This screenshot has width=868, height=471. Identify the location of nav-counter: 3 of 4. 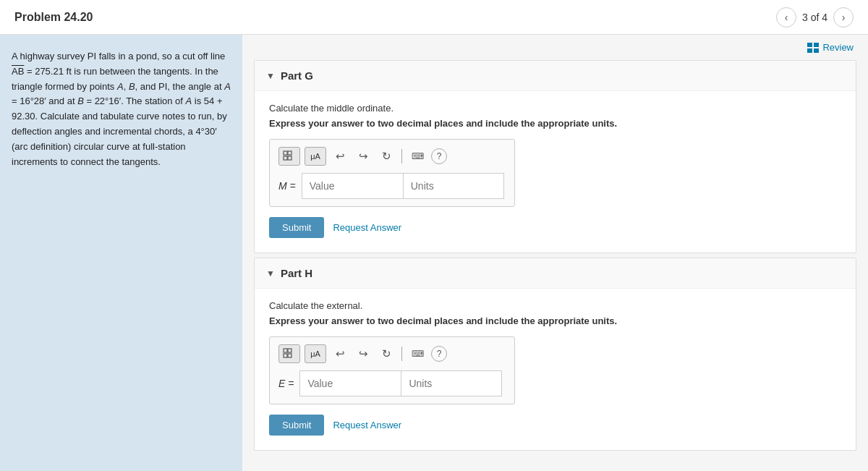
(814, 17).